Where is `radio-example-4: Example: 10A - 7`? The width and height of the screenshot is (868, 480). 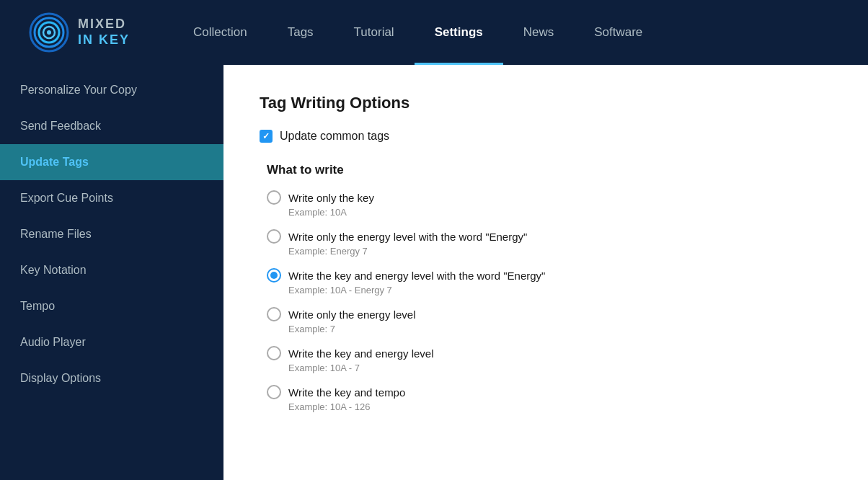
radio-example-4: Example: 10A - 7 is located at coordinates (549, 368).